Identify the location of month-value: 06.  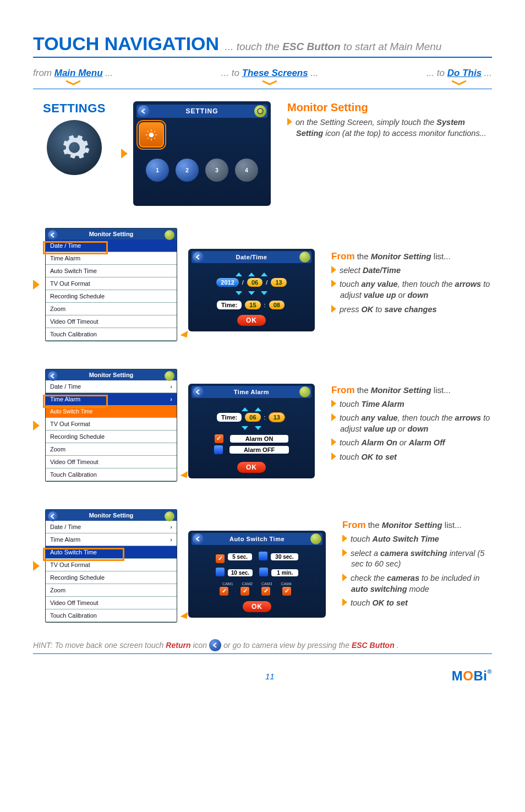
(255, 282).